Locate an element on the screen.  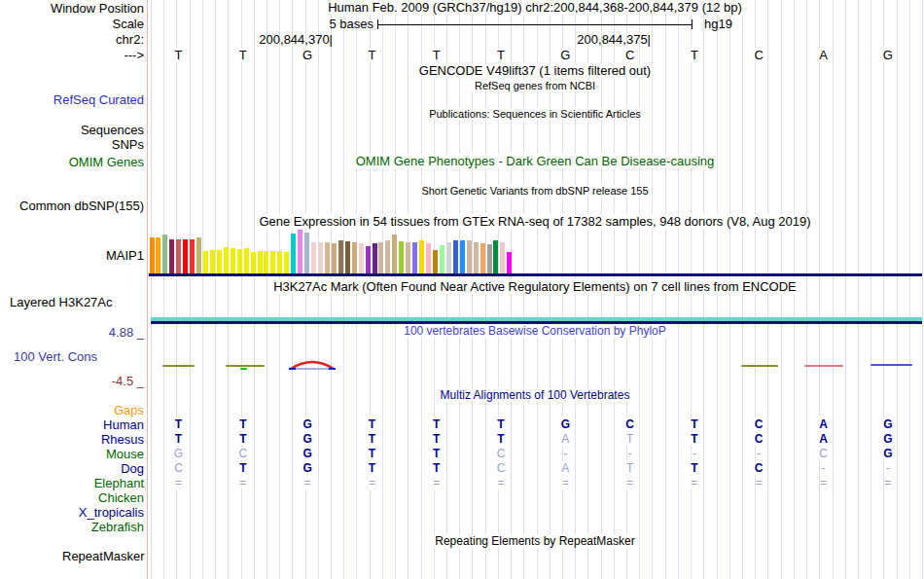
gene-label-maip1: MAIP1 is located at coordinates (124, 255).